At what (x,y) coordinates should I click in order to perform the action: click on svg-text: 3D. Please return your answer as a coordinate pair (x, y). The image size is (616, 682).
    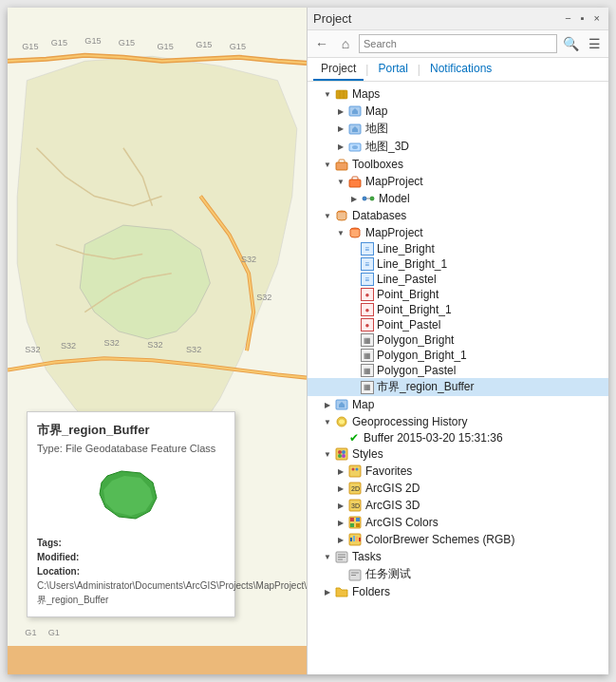
    Looking at the image, I should click on (355, 505).